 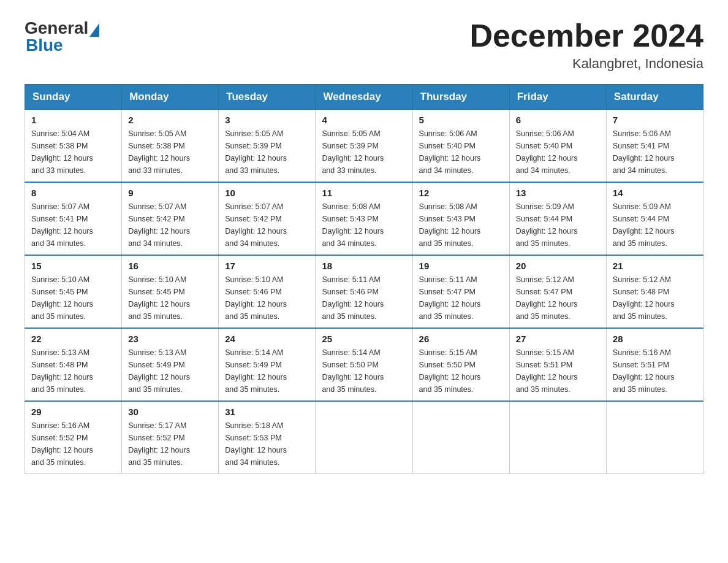 I want to click on day-info: Sunrise: 5:08 AM Sunset: 5:43 PM Dayligh…, so click(x=364, y=225).